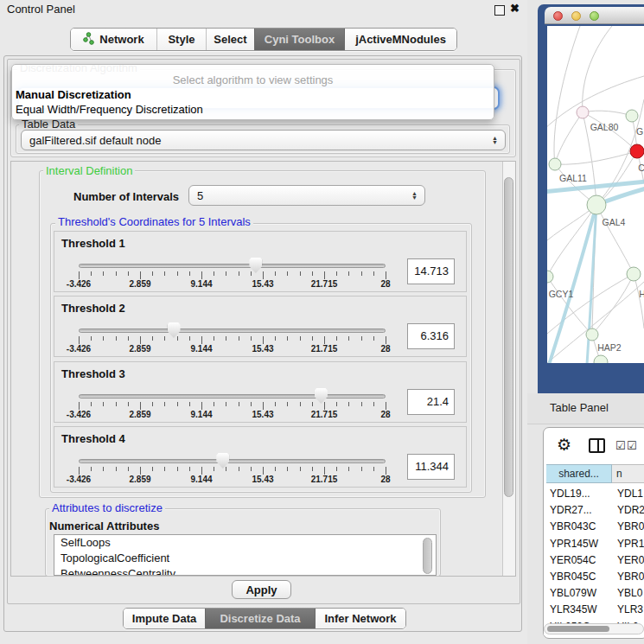 The height and width of the screenshot is (644, 644). What do you see at coordinates (430, 271) in the screenshot?
I see `threshold-value-field: 14.713` at bounding box center [430, 271].